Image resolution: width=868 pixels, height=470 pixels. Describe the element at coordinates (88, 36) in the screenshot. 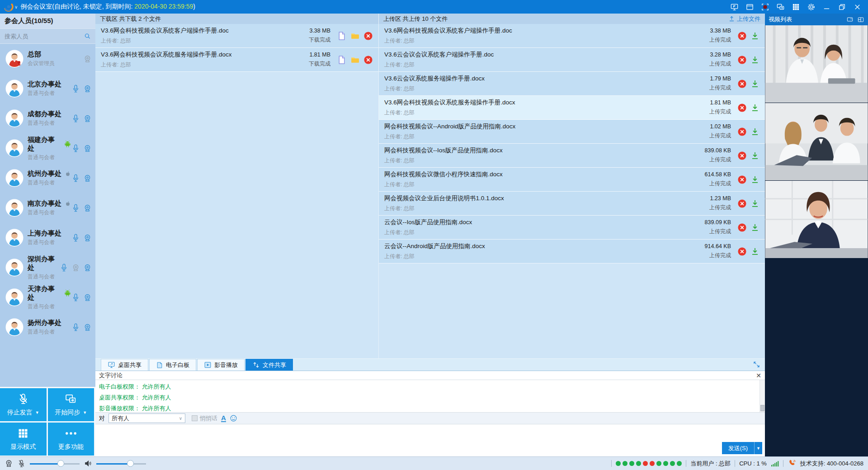

I see `search-icon` at that location.